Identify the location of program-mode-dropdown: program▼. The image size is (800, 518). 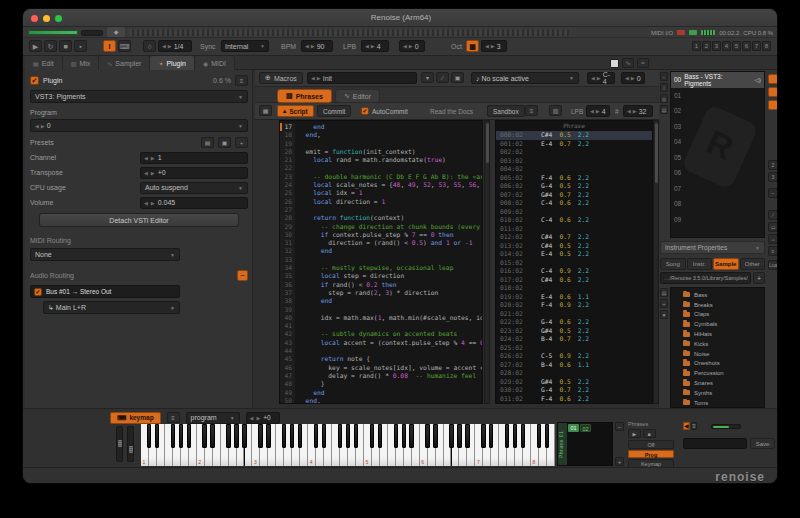
(213, 418).